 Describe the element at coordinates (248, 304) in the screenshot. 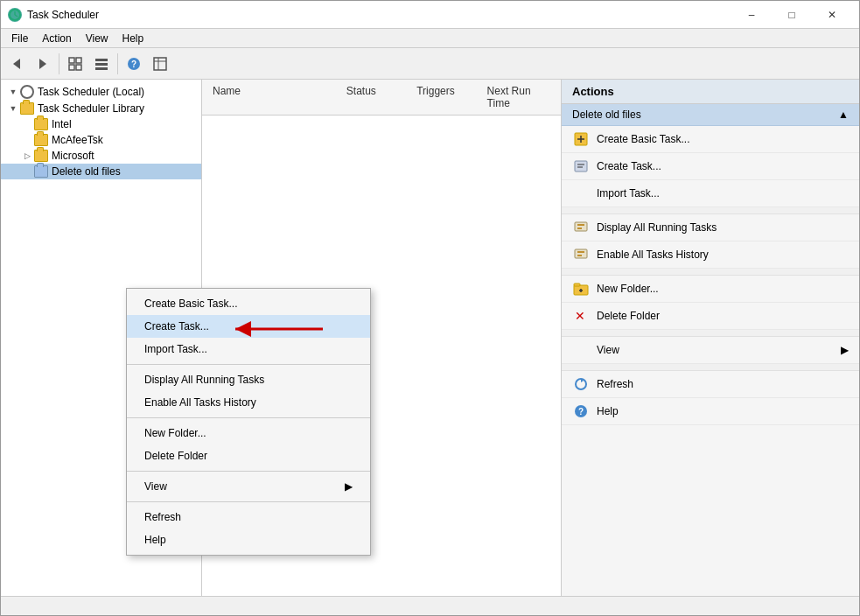

I see `ctx-create-basic-task: Create Basic Task...` at that location.